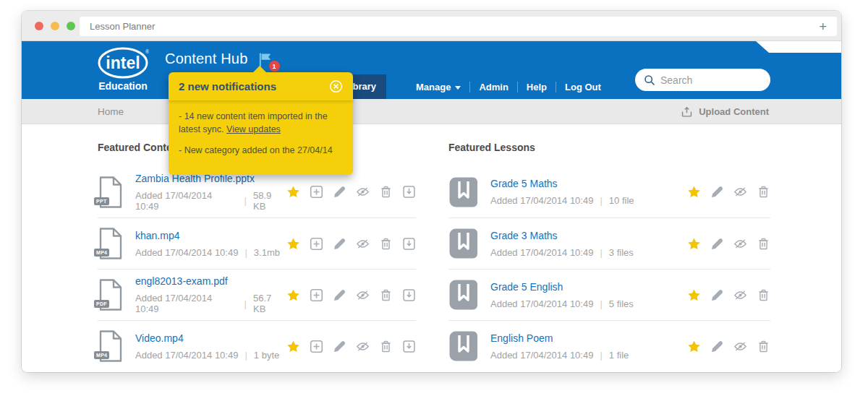 Image resolution: width=868 pixels, height=396 pixels. I want to click on nav-item: Admin, so click(493, 87).